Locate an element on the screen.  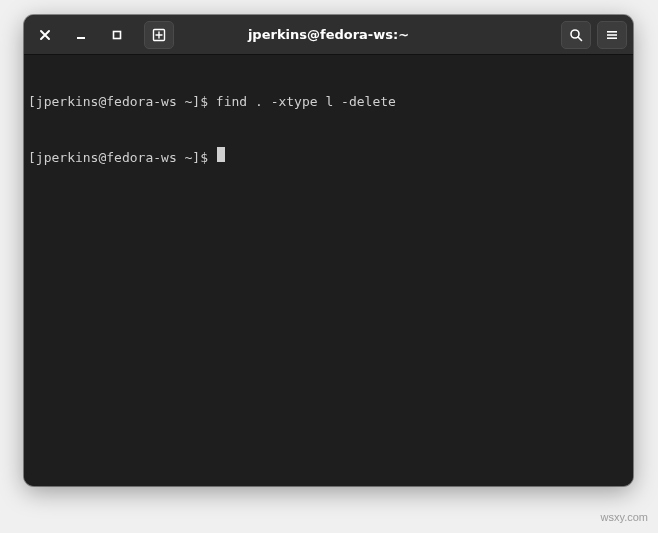
new-tab-icon is located at coordinates (159, 35).